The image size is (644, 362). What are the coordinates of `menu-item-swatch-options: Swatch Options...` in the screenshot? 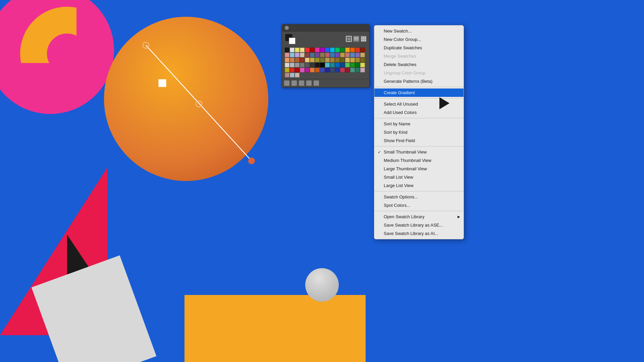 It's located at (419, 197).